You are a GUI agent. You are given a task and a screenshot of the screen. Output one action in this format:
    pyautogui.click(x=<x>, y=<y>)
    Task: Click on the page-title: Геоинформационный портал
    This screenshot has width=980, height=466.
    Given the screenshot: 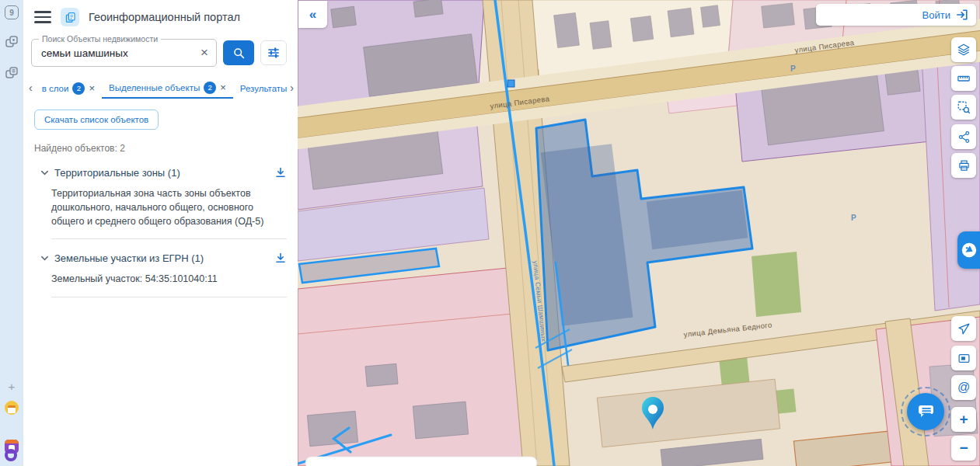 What is the action you would take?
    pyautogui.click(x=165, y=17)
    